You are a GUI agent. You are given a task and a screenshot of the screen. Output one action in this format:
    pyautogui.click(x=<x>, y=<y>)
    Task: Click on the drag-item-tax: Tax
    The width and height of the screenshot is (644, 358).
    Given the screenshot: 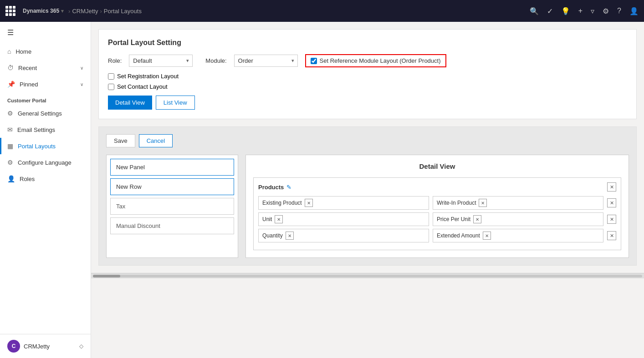 What is the action you would take?
    pyautogui.click(x=172, y=207)
    